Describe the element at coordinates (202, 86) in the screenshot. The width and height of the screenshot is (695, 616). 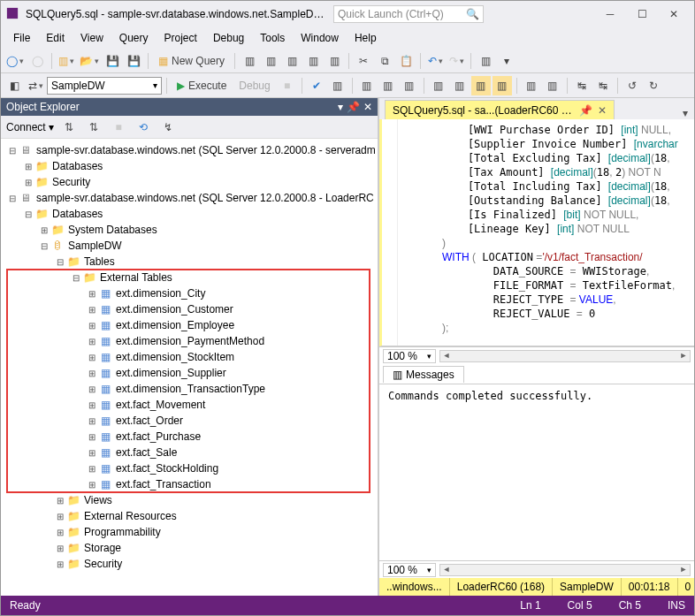
I see `execute-button: ▶Execute` at that location.